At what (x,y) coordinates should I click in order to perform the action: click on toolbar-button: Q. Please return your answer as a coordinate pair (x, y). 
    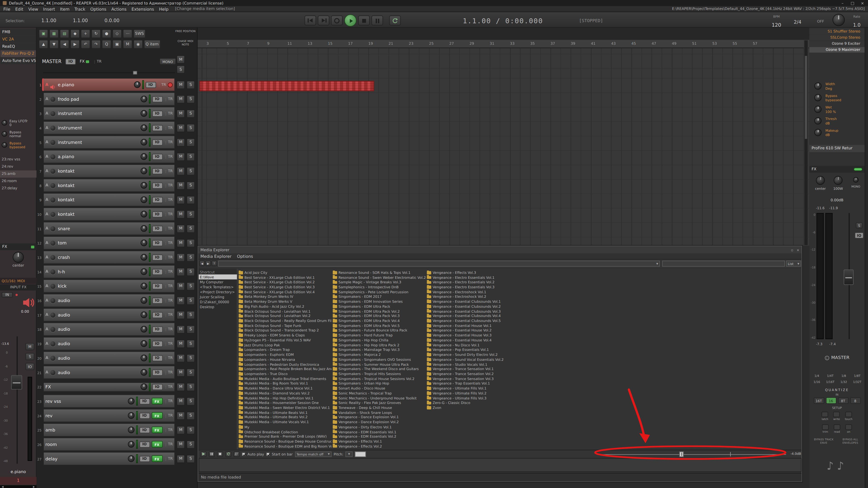
    Looking at the image, I should click on (107, 44).